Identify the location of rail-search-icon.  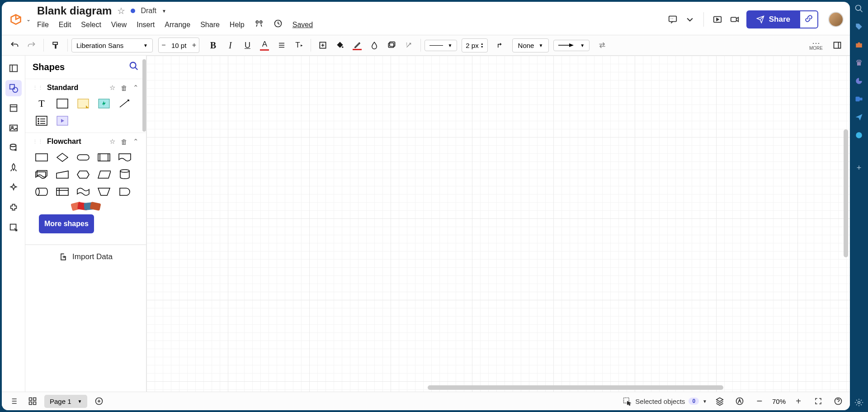
(859, 9).